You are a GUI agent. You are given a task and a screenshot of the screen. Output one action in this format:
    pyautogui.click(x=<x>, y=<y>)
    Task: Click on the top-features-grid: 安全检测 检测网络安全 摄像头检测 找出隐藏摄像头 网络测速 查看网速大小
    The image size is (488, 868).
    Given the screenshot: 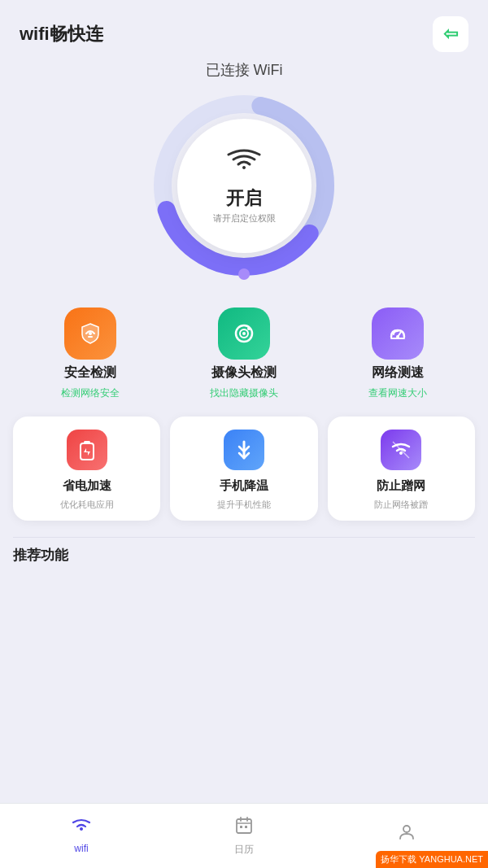 What is the action you would take?
    pyautogui.click(x=244, y=354)
    